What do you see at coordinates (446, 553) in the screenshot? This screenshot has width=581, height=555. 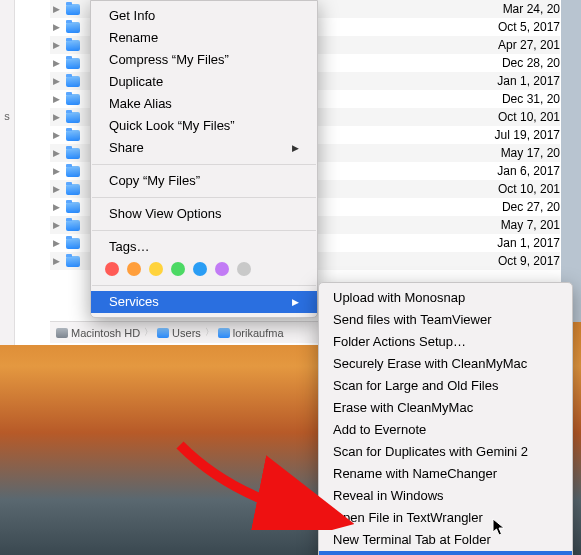 I see `services-menu-item: New Terminal at Folder` at bounding box center [446, 553].